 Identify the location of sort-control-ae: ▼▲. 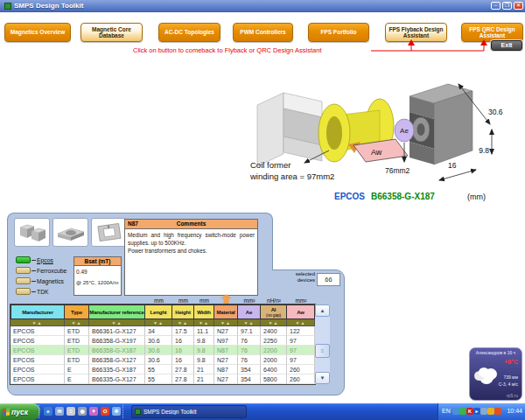
(249, 323).